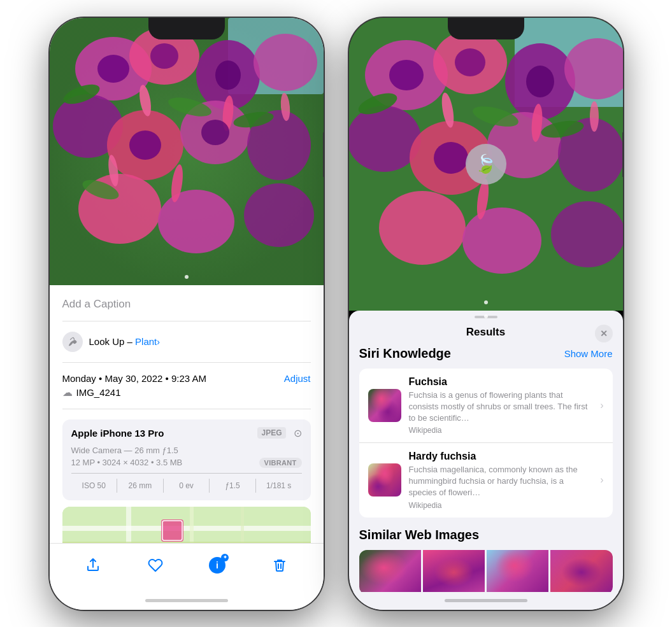 The image size is (672, 627). Describe the element at coordinates (486, 302) in the screenshot. I see `right-pagination-dot` at that location.